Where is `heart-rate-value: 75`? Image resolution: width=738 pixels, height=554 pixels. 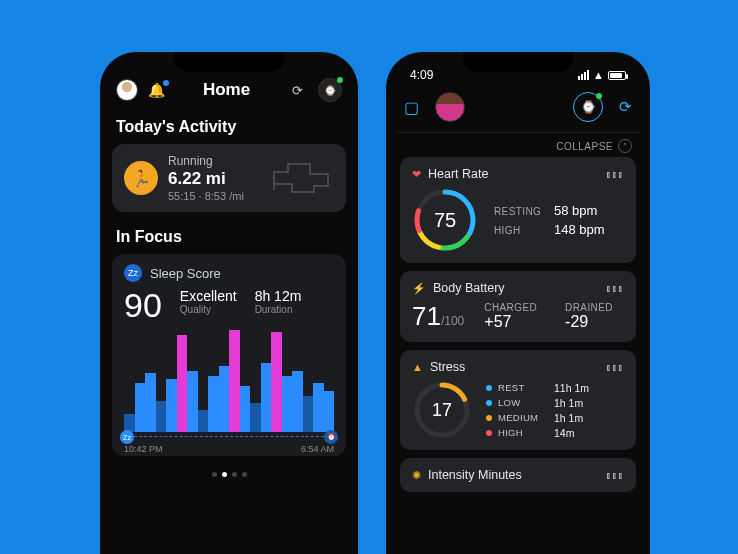 heart-rate-value: 75 is located at coordinates (445, 220).